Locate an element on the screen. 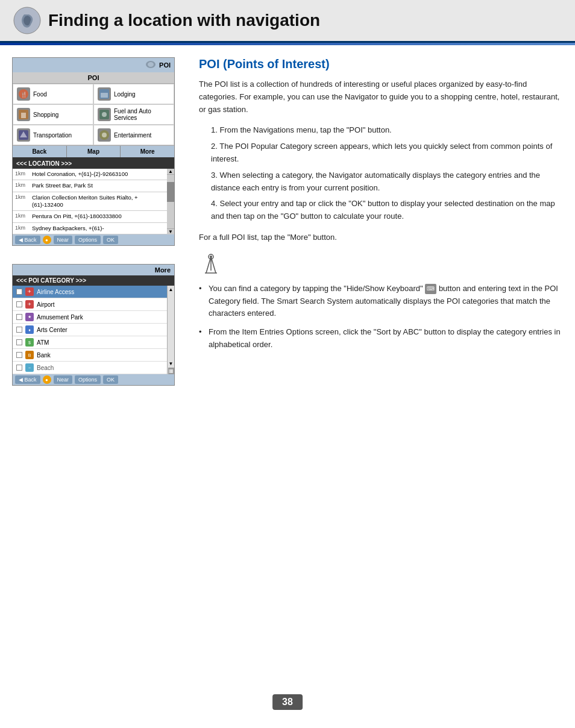  cat-nav-bar: ◀ Back ● Near Options OK is located at coordinates (93, 380).